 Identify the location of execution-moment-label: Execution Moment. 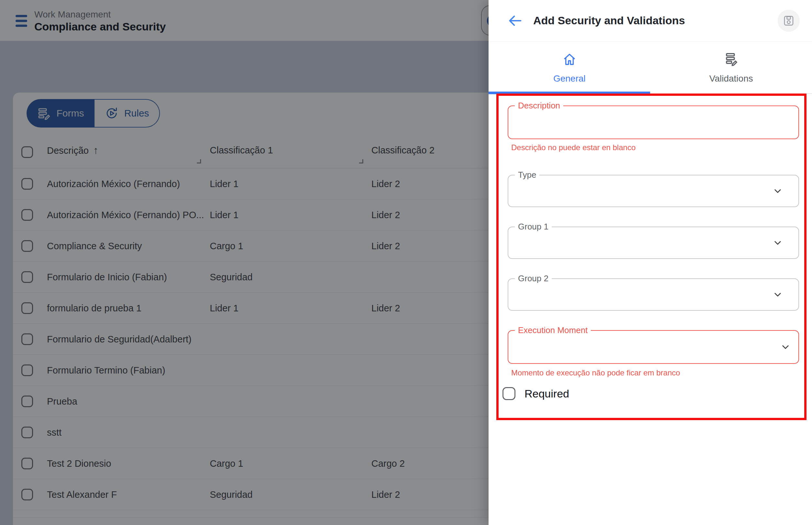
(553, 330).